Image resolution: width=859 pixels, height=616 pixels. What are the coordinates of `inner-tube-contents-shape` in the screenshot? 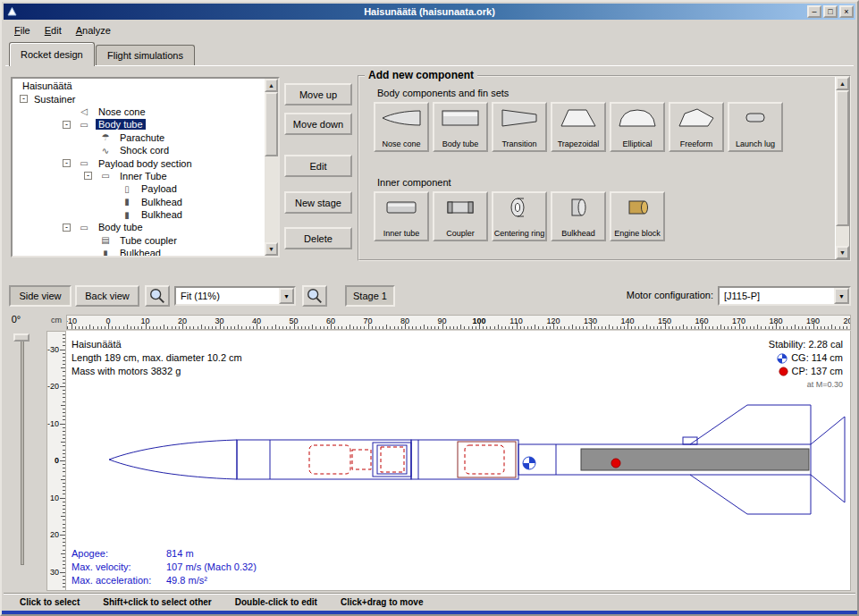 It's located at (484, 460).